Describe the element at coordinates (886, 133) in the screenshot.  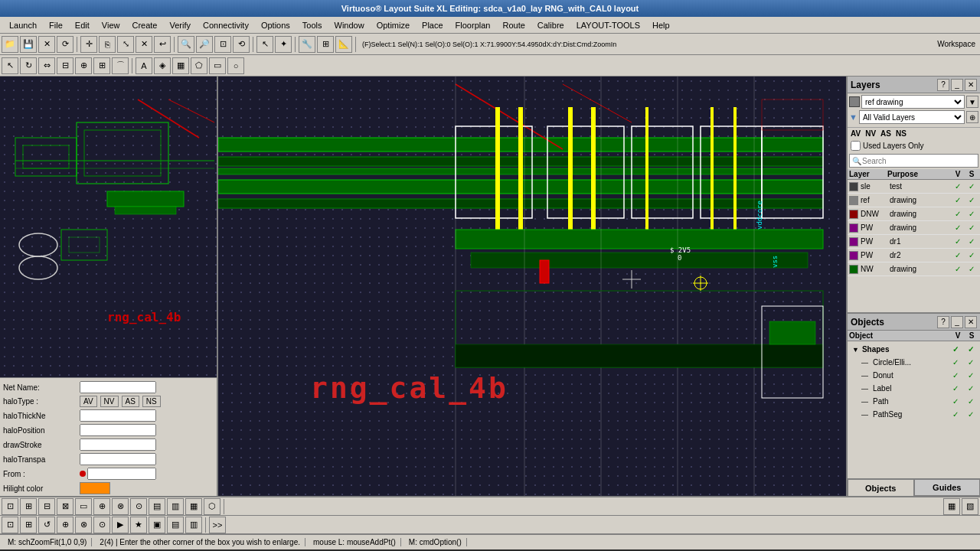
I see `filter-as: AS` at that location.